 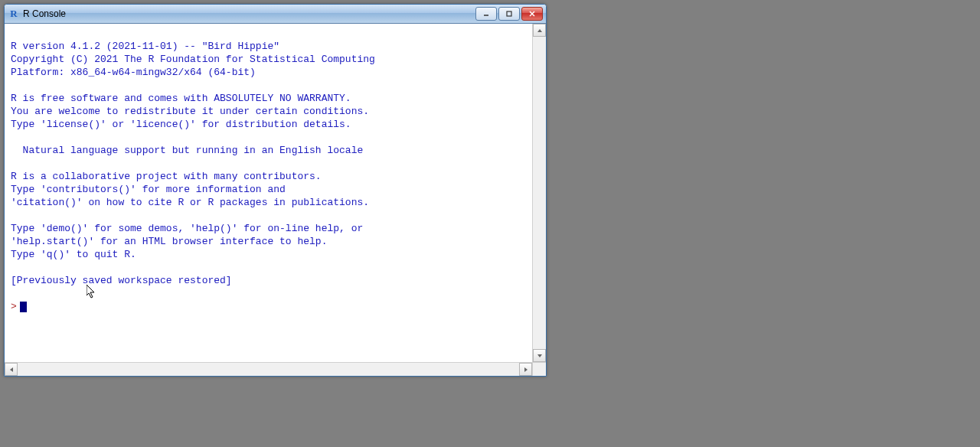 What do you see at coordinates (248, 14) in the screenshot?
I see `window-title: R Console` at bounding box center [248, 14].